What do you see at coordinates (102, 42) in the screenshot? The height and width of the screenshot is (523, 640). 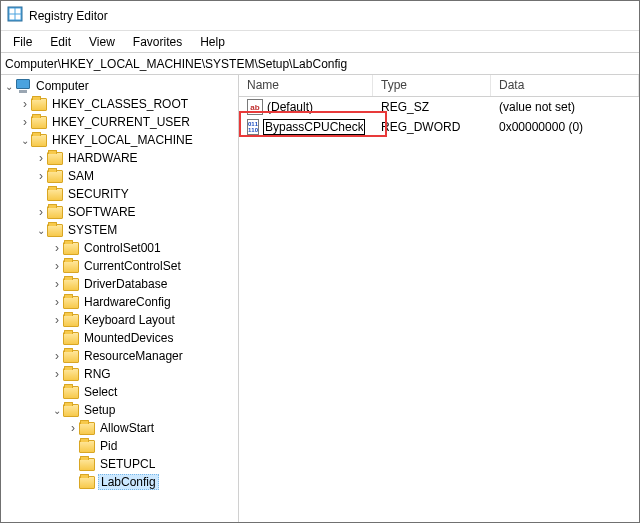 I see `menu-view: View` at bounding box center [102, 42].